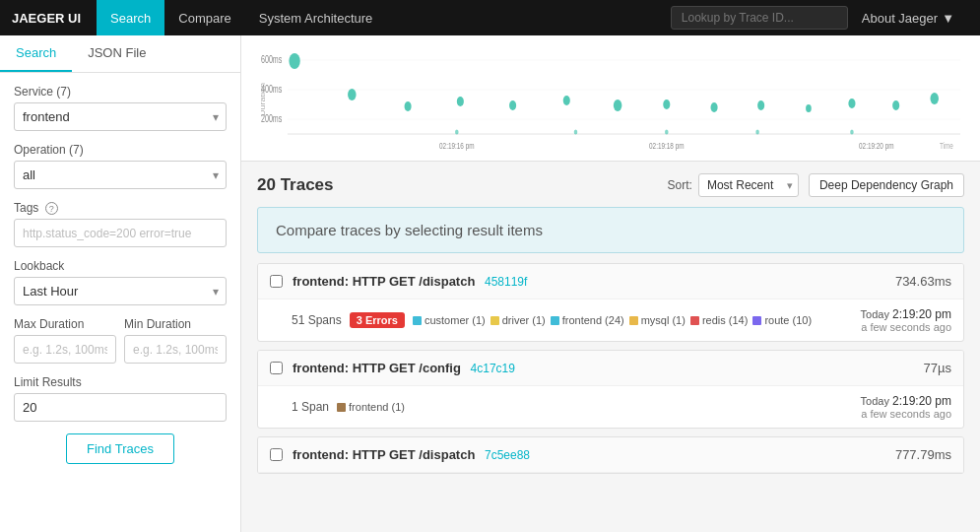  Describe the element at coordinates (492, 368) in the screenshot. I see `trace-id: 4c17c19` at that location.